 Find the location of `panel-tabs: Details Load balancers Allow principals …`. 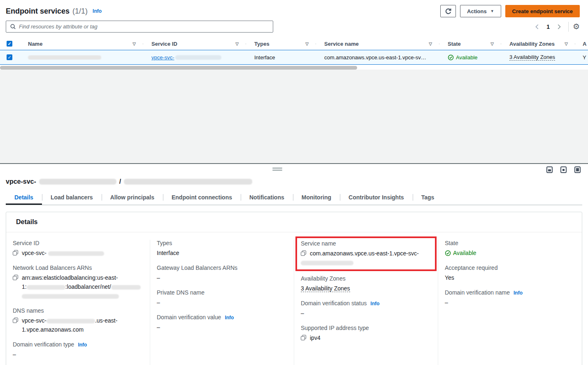

panel-tabs: Details Load balancers Allow principals … is located at coordinates (294, 198).